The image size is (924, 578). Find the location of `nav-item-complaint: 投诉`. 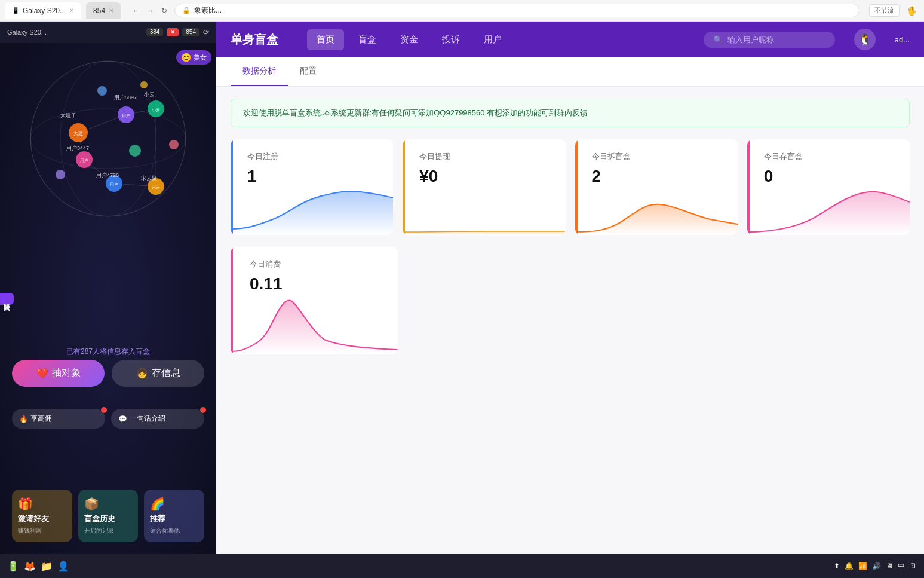

nav-item-complaint: 投诉 is located at coordinates (451, 39).